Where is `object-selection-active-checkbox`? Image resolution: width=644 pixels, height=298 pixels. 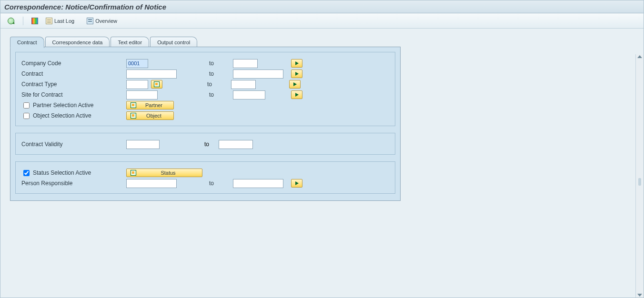 object-selection-active-checkbox is located at coordinates (27, 116).